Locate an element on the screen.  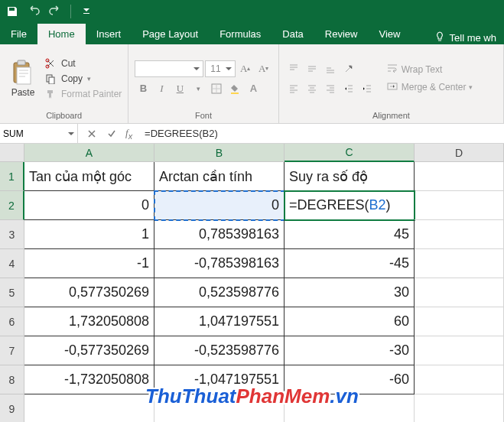
tab-insert: Insert is located at coordinates (109, 34).